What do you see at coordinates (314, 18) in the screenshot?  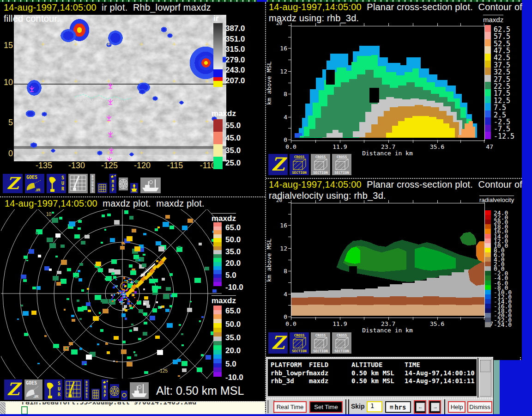 I see `xsec1-title-line2: maxdz using: rhb_3d.` at bounding box center [314, 18].